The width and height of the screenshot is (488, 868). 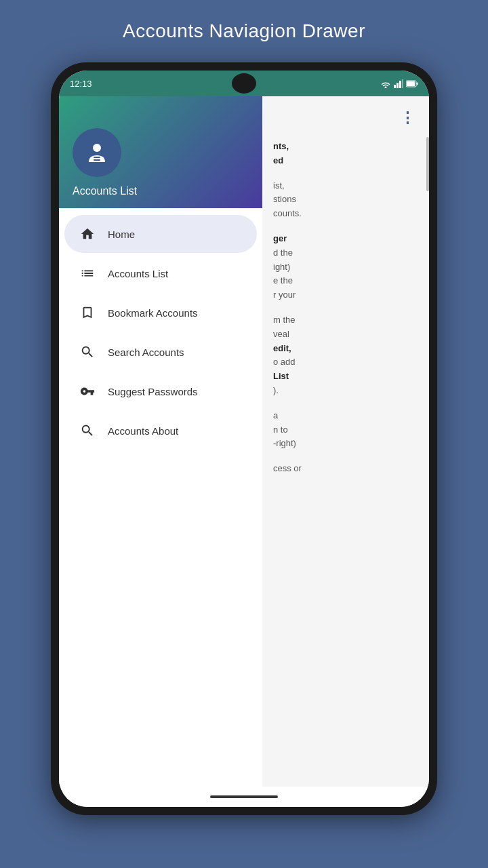 I want to click on signal-icon, so click(x=399, y=84).